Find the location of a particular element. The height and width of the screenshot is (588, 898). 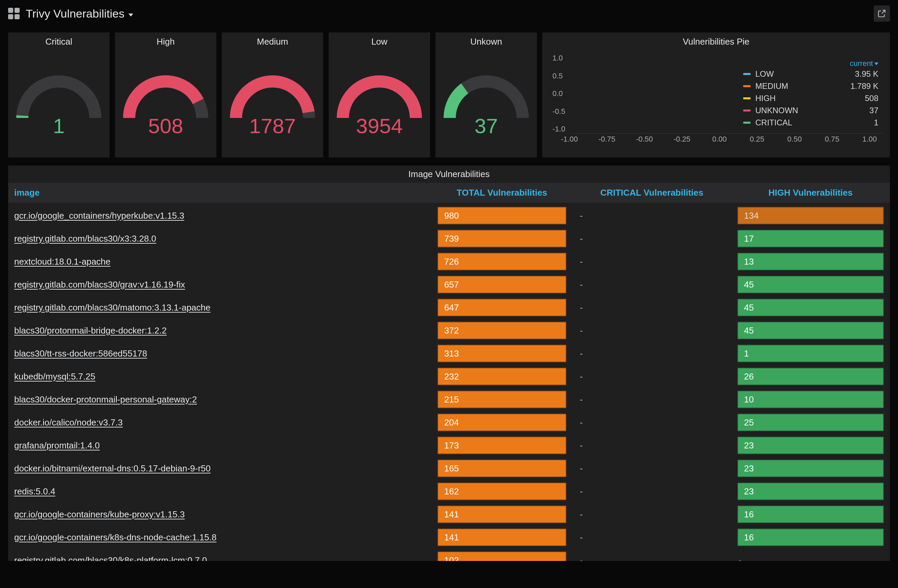

gauge-panel-unkown: Unkown 37 is located at coordinates (486, 95).